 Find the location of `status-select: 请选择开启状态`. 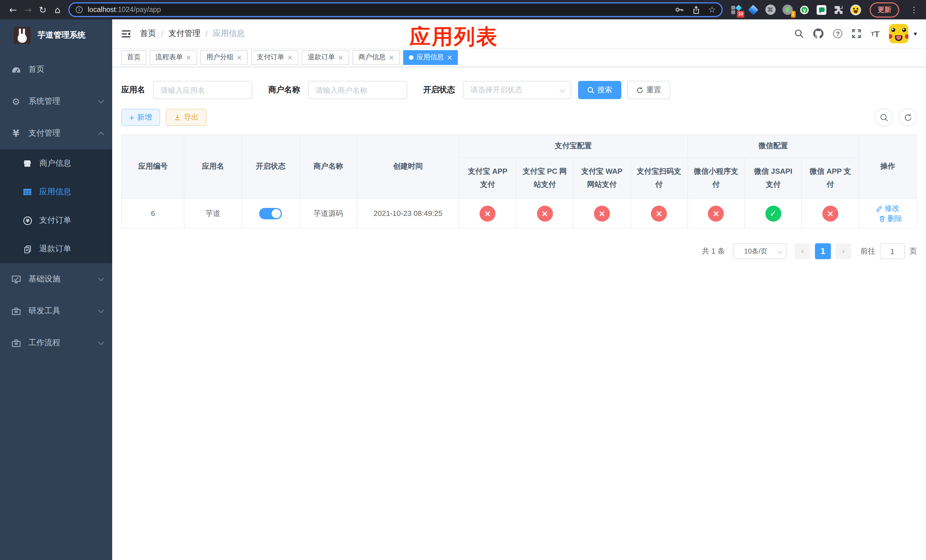

status-select: 请选择开启状态 is located at coordinates (517, 90).